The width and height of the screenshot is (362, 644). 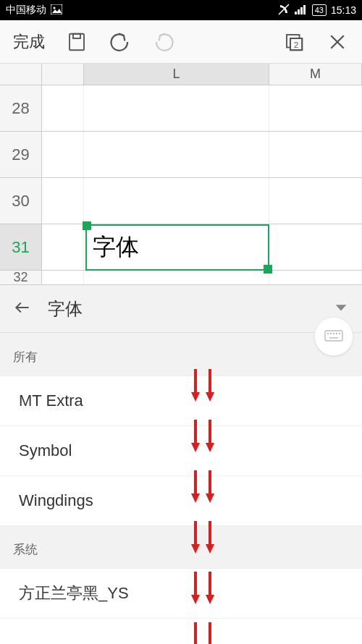 What do you see at coordinates (77, 42) in the screenshot?
I see `save-button` at bounding box center [77, 42].